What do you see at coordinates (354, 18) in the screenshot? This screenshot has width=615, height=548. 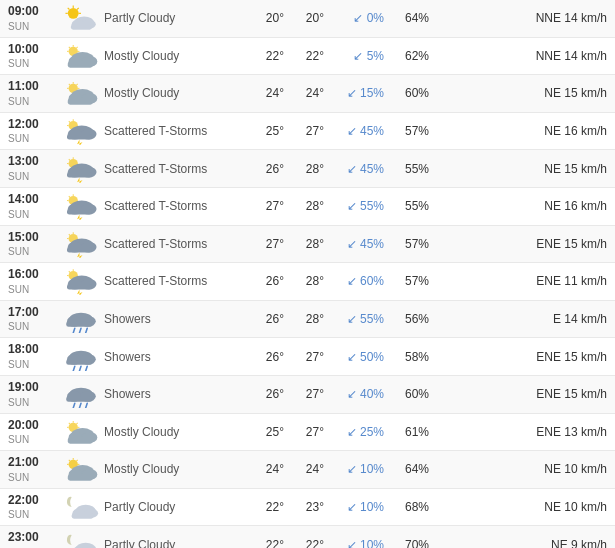 I see `precipitation: ↙ 0%` at bounding box center [354, 18].